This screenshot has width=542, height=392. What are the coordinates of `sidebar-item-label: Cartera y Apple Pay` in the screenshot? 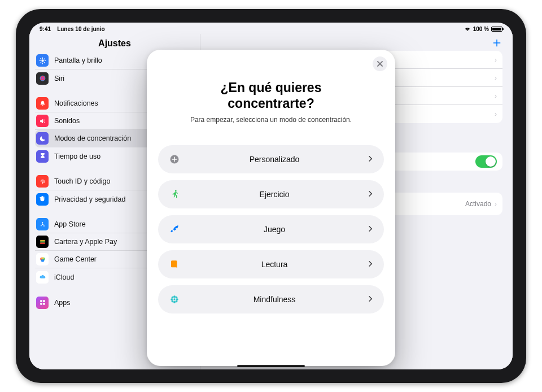 It's located at (86, 242).